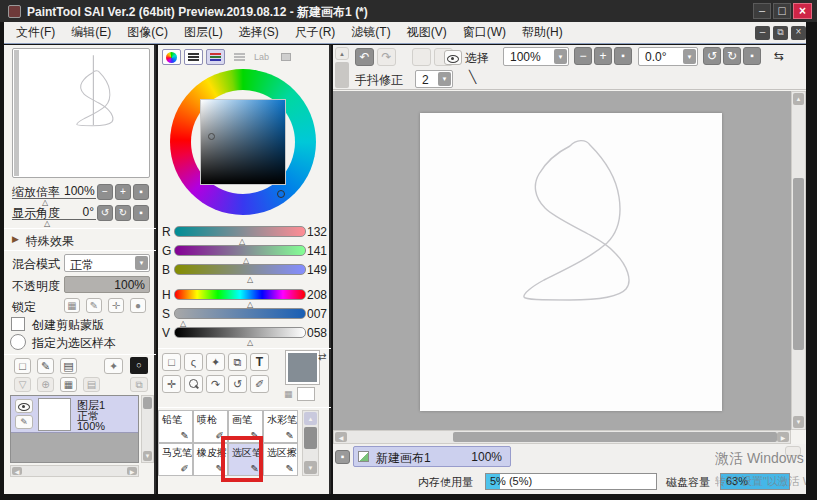 This screenshot has width=817, height=500. Describe the element at coordinates (427, 32) in the screenshot. I see `menu-view: 视图(V)` at that location.